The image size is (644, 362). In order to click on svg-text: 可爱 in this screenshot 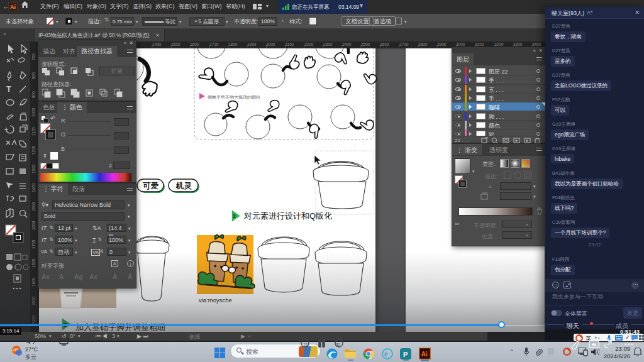, I will do `click(151, 186)`.